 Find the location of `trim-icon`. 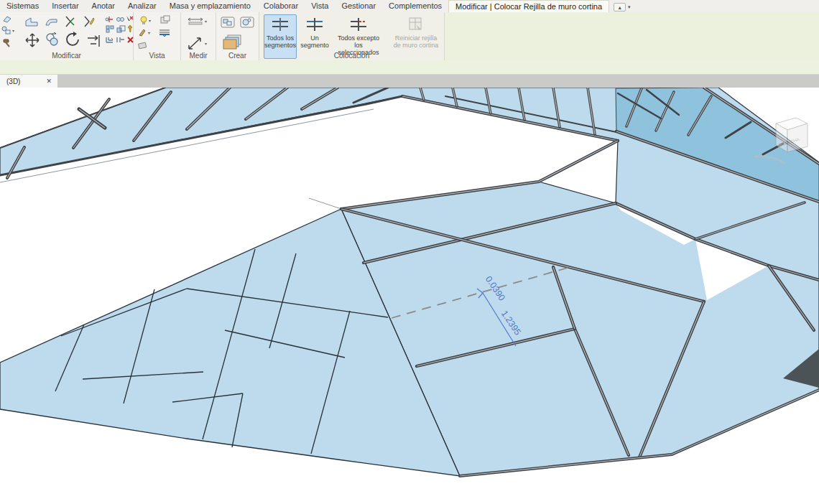

trim-icon is located at coordinates (109, 40).